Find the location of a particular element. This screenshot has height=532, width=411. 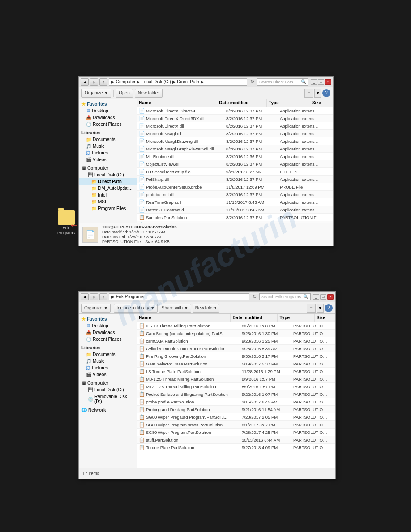

bottom-file-row: 📋Cylinder Double Counterbore.PartSolutio… is located at coordinates (236, 348).